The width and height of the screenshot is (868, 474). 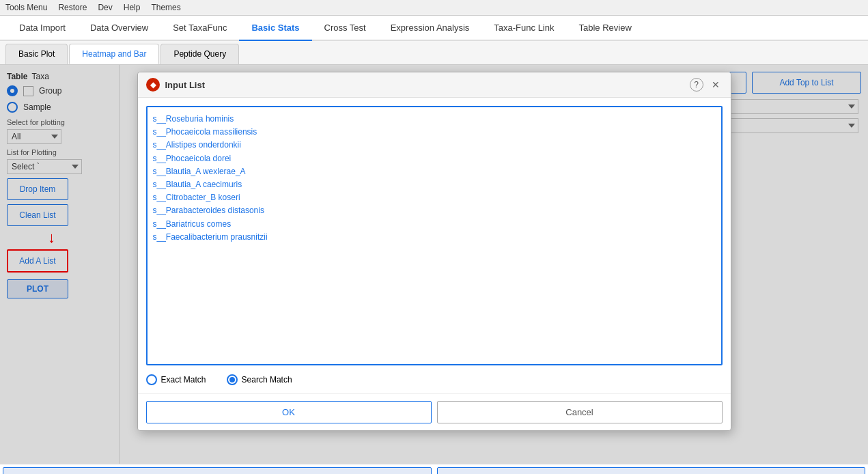 I want to click on modal-help-button: ?, so click(x=697, y=85).